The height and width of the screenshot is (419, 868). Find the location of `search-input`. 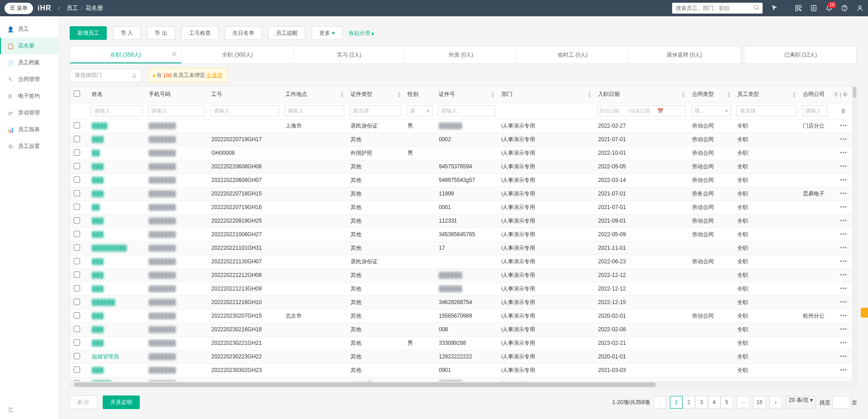

search-input is located at coordinates (717, 8).